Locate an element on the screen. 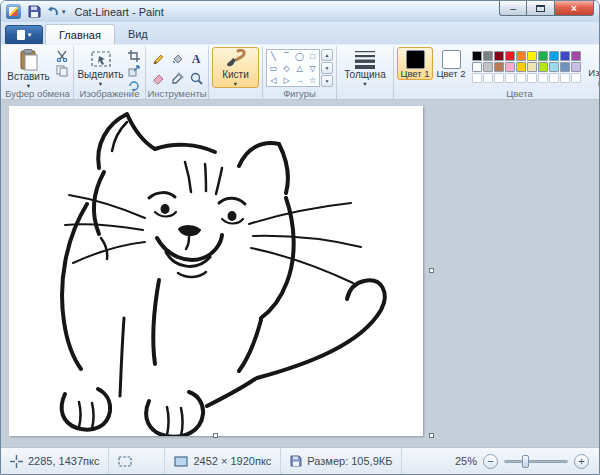 The height and width of the screenshot is (475, 600). group-clipboard: Вставить ▾ Буфер обм is located at coordinates (38, 72).